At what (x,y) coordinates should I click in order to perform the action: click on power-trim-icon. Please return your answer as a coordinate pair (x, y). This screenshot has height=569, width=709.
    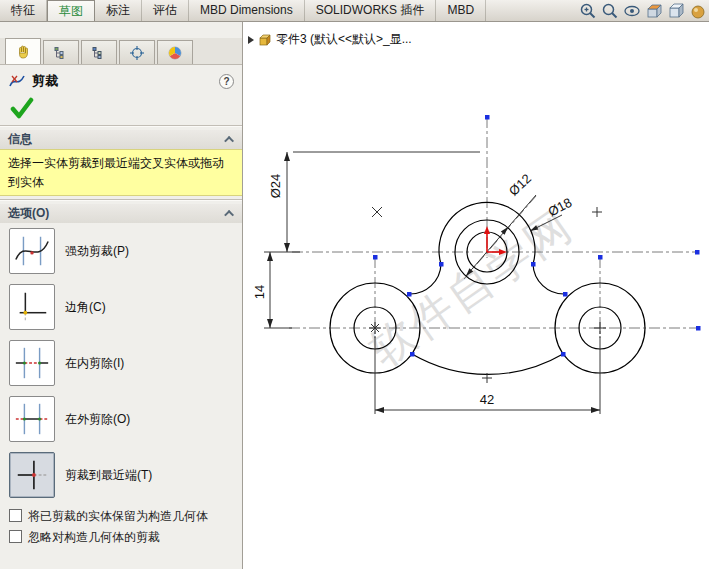
    Looking at the image, I should click on (32, 251).